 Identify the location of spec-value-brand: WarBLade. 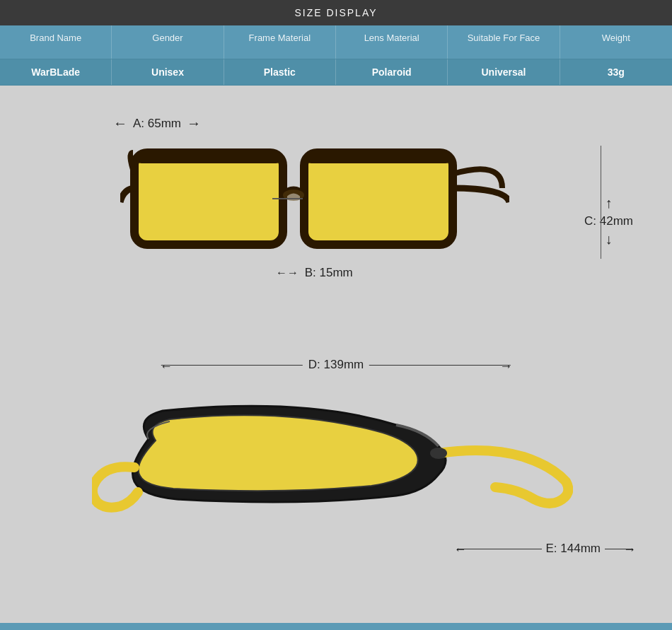
(56, 72).